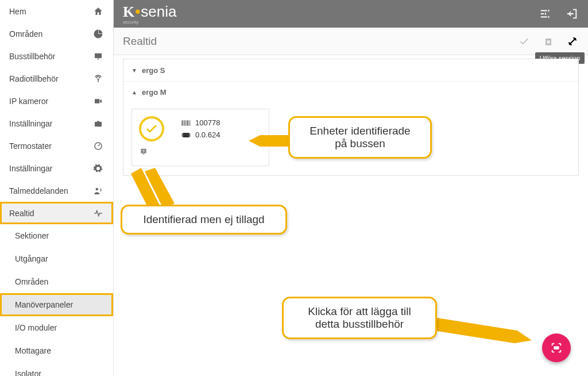 The width and height of the screenshot is (588, 376). What do you see at coordinates (36, 328) in the screenshot?
I see `sidebar-sub-label: I/O moduler` at bounding box center [36, 328].